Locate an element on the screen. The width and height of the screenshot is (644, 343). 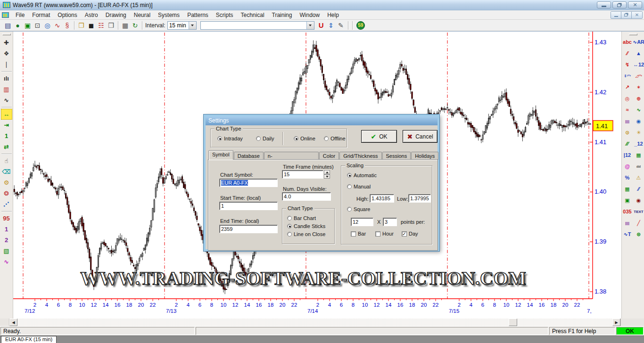
settings-dialog: Settings Chart Type IntradayDailyOnlineO… is located at coordinates (322, 183).